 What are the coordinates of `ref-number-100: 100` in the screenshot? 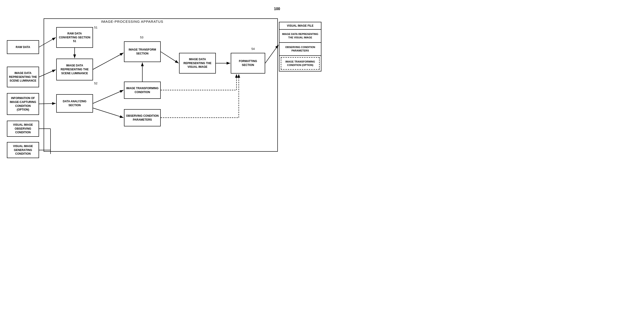 It's located at (277, 9).